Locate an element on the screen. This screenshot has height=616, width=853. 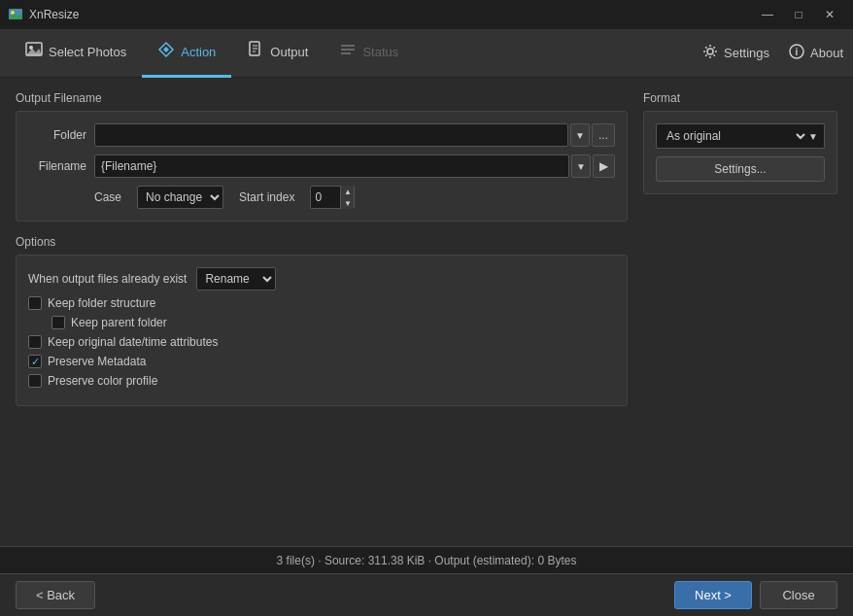
folder-dropdown-btn: ▼ is located at coordinates (580, 135).